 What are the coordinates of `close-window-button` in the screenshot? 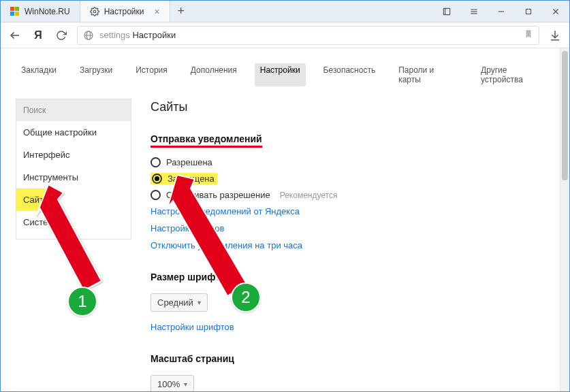 It's located at (556, 11).